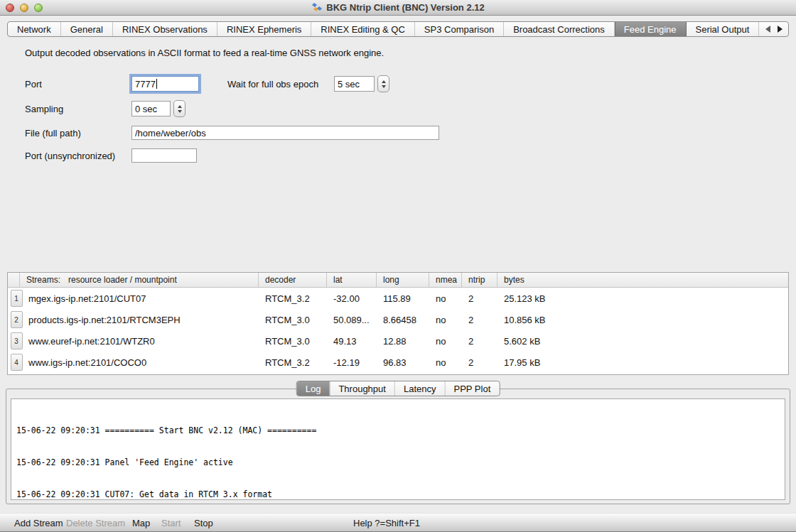 Image resolution: width=796 pixels, height=532 pixels. What do you see at coordinates (398, 341) in the screenshot?
I see `table-row: 3 www.euref-ip.net:2101/WTZR0 RTCM_3.0 4…` at bounding box center [398, 341].